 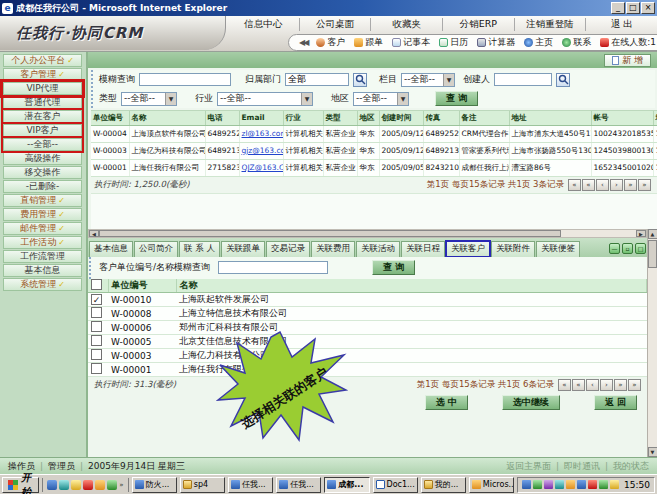 What do you see at coordinates (492, 485) in the screenshot?
I see `taskbar-task-microsoft: Micros...` at bounding box center [492, 485].